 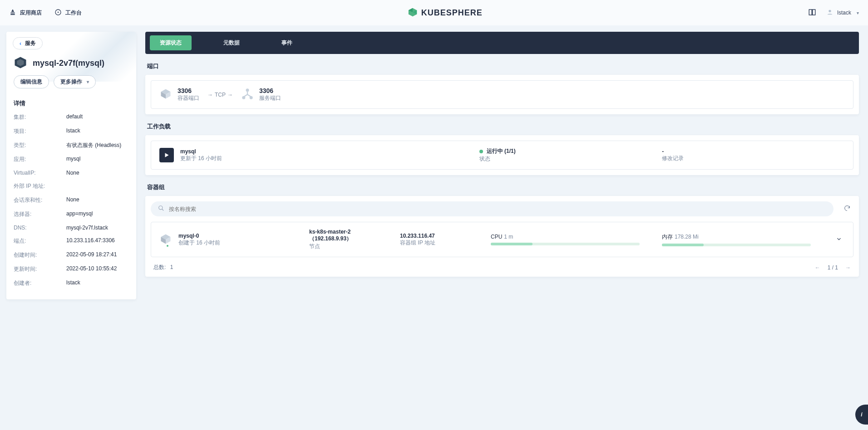 What do you see at coordinates (40, 186) in the screenshot?
I see `detail-key: 外部 IP 地址:` at bounding box center [40, 186].